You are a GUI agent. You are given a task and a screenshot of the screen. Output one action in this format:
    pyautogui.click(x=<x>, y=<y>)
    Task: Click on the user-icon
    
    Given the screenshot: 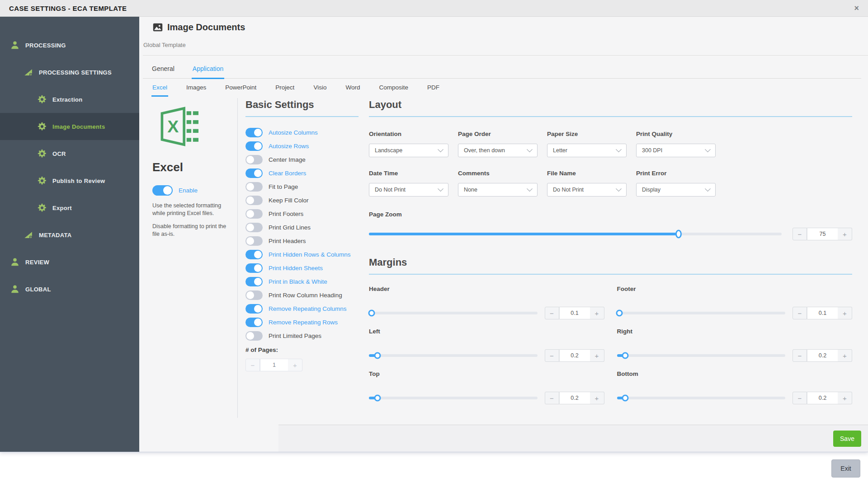 What is the action you would take?
    pyautogui.click(x=15, y=289)
    